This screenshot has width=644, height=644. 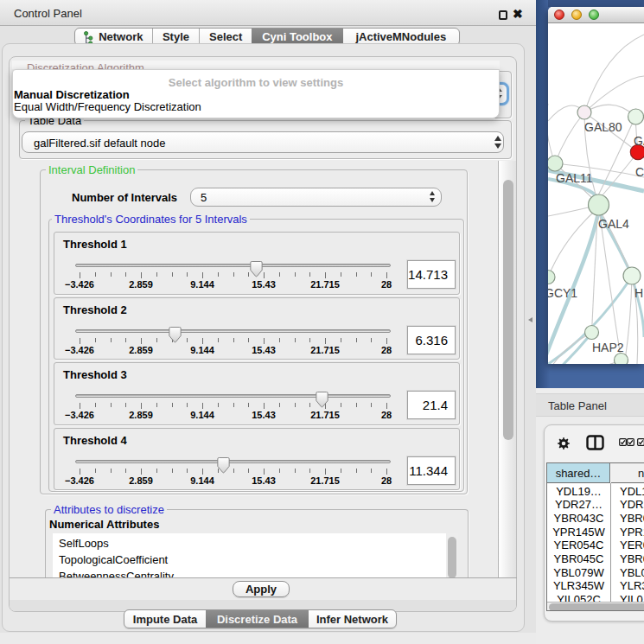 I want to click on svg-text: GAL4, so click(x=614, y=224).